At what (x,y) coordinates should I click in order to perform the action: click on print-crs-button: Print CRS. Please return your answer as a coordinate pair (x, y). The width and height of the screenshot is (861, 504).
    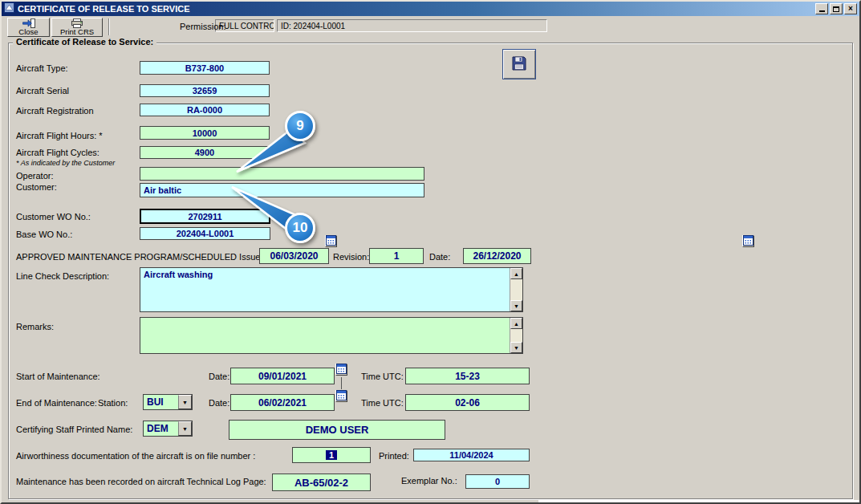
    Looking at the image, I should click on (77, 27).